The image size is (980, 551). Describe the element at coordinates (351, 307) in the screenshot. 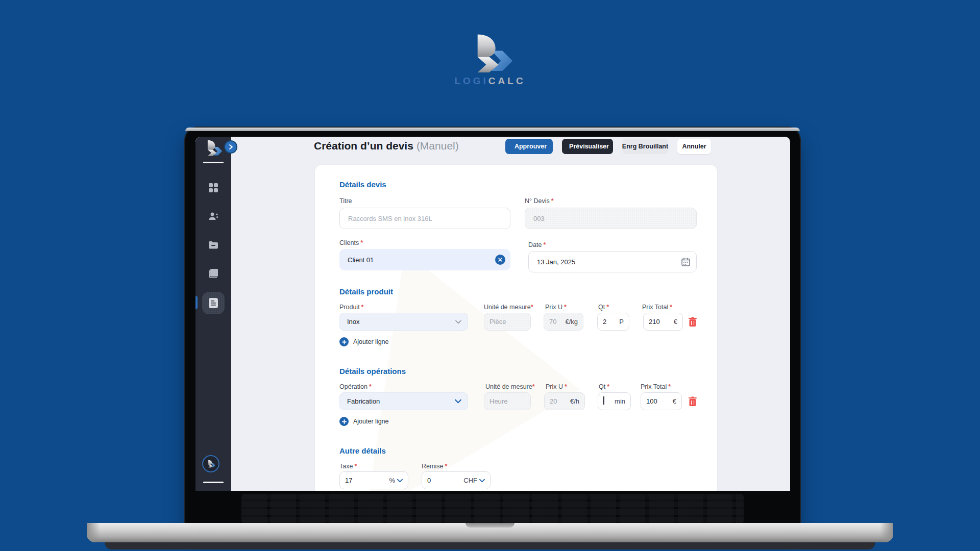

I see `produit-label: Produit*` at that location.